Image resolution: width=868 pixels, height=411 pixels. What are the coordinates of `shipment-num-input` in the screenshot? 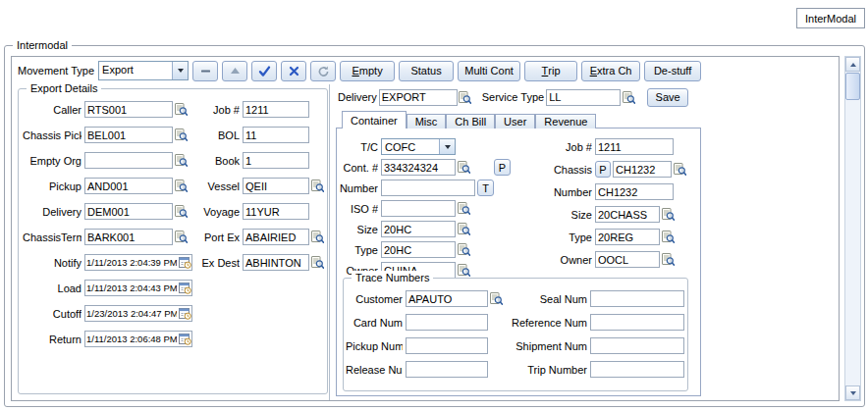 It's located at (637, 345).